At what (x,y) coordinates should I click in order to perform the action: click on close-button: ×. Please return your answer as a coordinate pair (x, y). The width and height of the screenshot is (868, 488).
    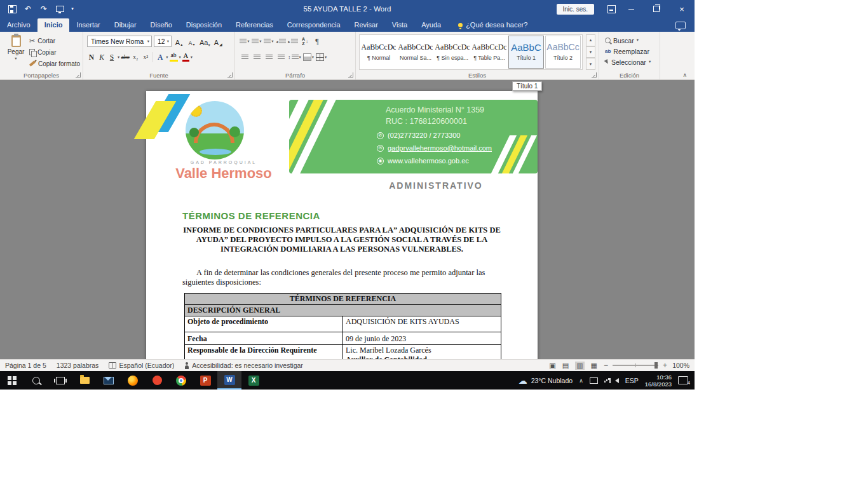
    Looking at the image, I should click on (682, 9).